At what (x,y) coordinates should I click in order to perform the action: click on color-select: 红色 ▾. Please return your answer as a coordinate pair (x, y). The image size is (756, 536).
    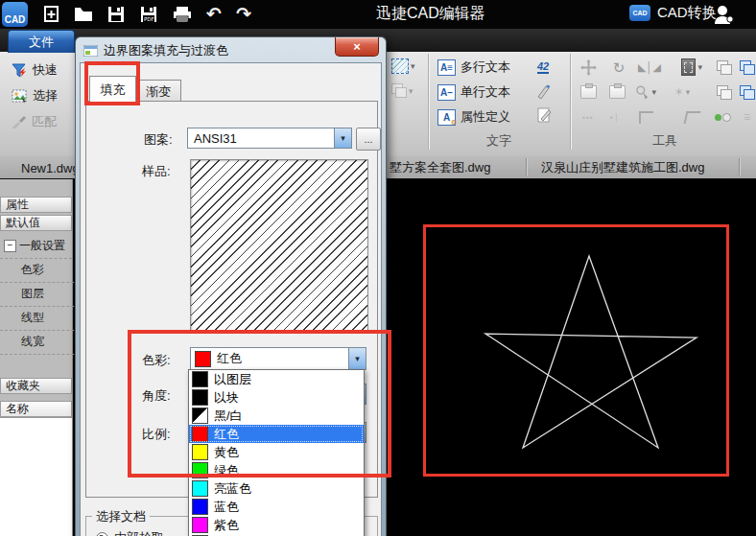
    Looking at the image, I should click on (278, 359).